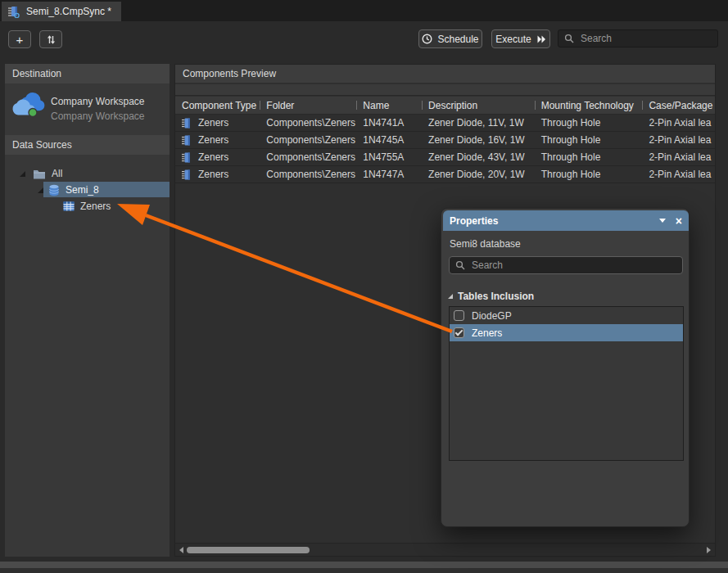 This screenshot has width=728, height=573. I want to click on horizontal-scrollbar, so click(445, 549).